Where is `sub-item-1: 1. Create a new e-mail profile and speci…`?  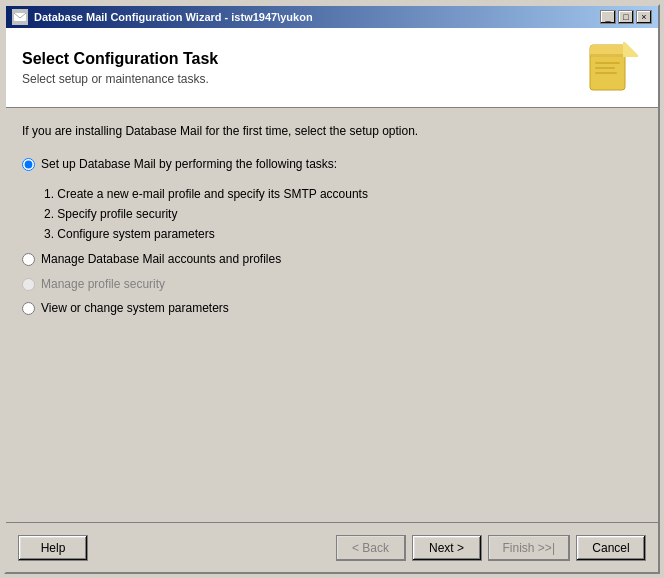
sub-item-1: 1. Create a new e-mail profile and speci… is located at coordinates (343, 194).